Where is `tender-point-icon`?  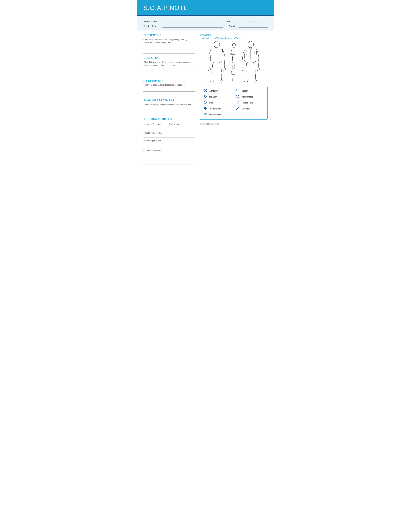
tender-point-icon is located at coordinates (206, 109).